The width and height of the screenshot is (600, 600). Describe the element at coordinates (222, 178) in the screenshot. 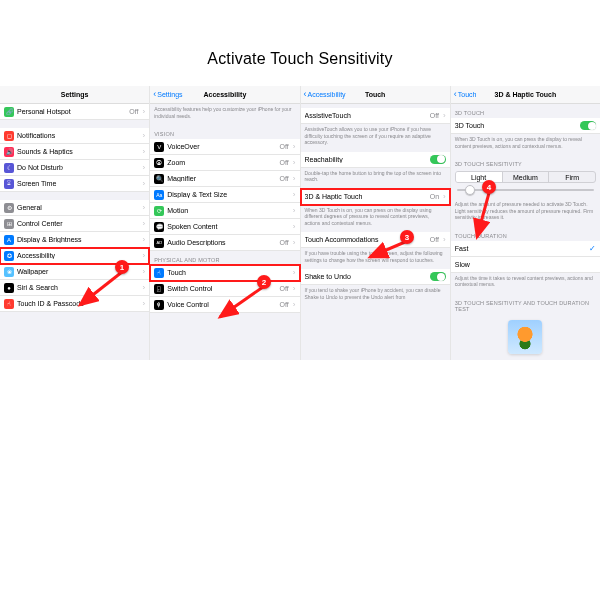

I see `row-label: Magnifier` at that location.